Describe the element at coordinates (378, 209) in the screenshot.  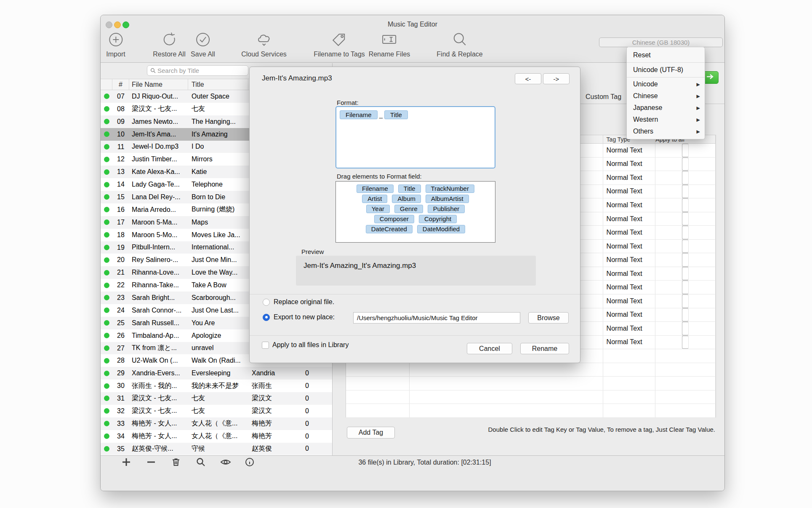
I see `element-token-year: Year` at that location.